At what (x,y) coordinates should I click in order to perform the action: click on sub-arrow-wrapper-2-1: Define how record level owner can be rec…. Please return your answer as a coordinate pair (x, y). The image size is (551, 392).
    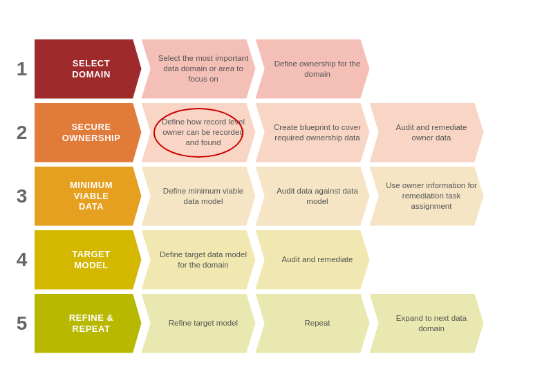
    Looking at the image, I should click on (199, 133).